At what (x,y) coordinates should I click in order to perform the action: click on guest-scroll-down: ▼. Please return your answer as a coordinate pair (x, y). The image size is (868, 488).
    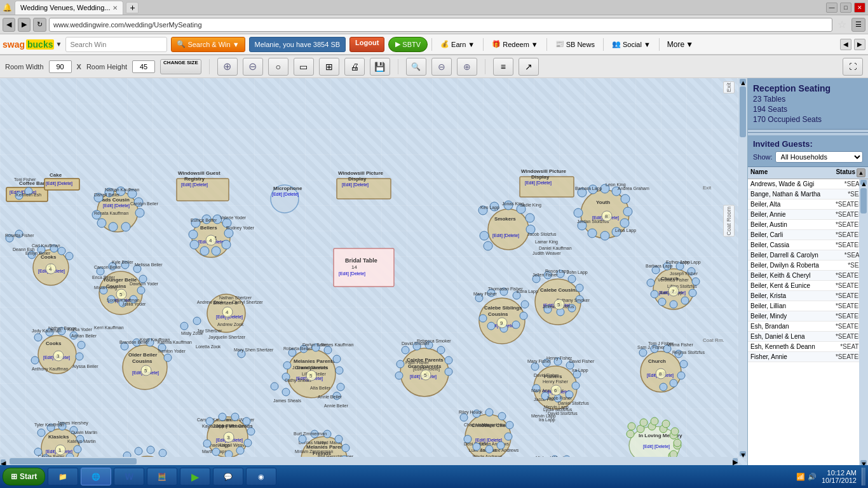
    Looking at the image, I should click on (864, 463).